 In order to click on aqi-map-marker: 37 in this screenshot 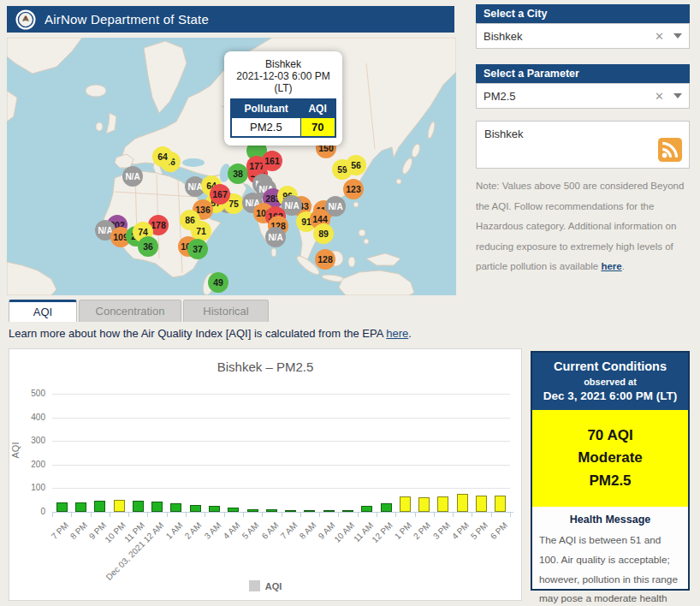, I will do `click(198, 249)`.